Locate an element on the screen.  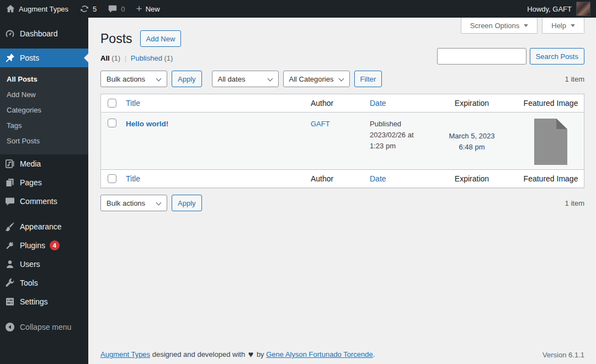
column-header-expiration: Expiration is located at coordinates (472, 103).